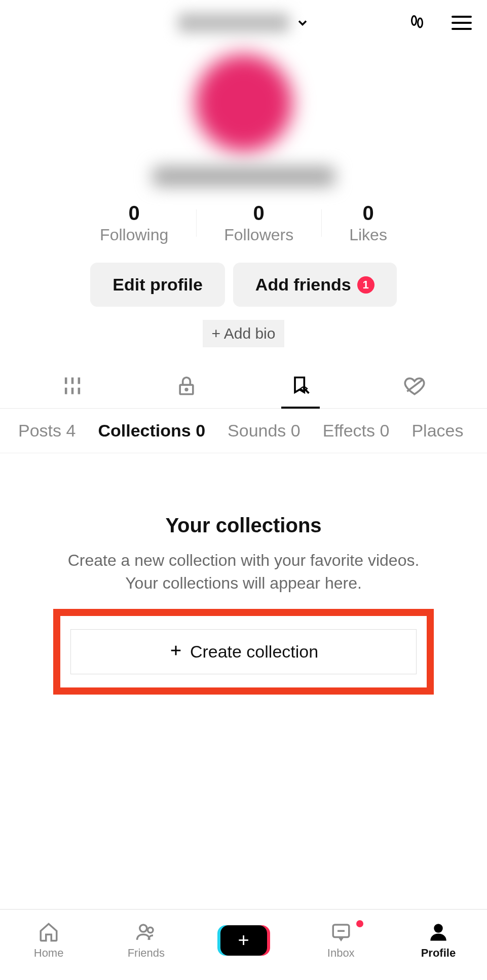  What do you see at coordinates (341, 933) in the screenshot?
I see `inbox-icon` at bounding box center [341, 933].